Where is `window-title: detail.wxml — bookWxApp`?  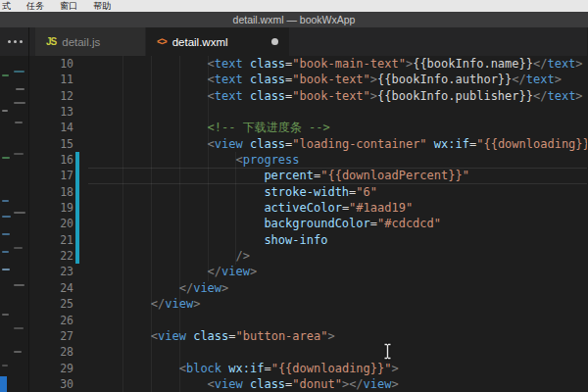 window-title: detail.wxml — bookWxApp is located at coordinates (294, 20).